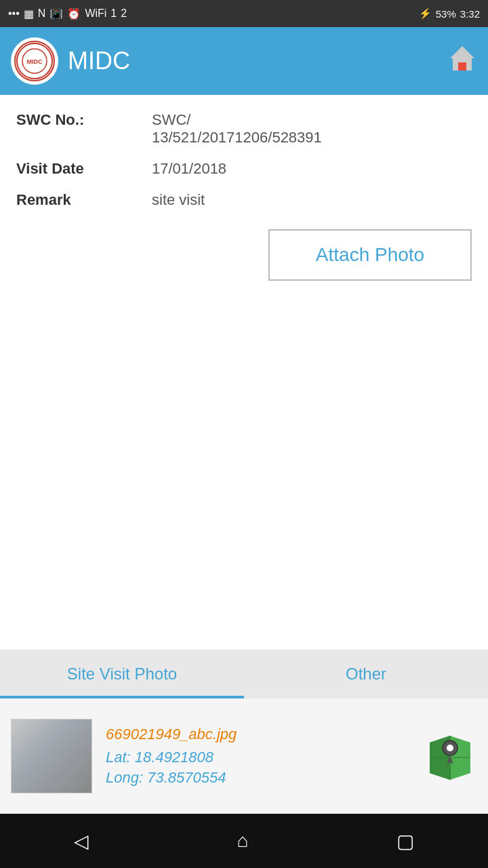 The image size is (488, 868). Describe the element at coordinates (446, 14) in the screenshot. I see `battery-percent: 53%` at that location.